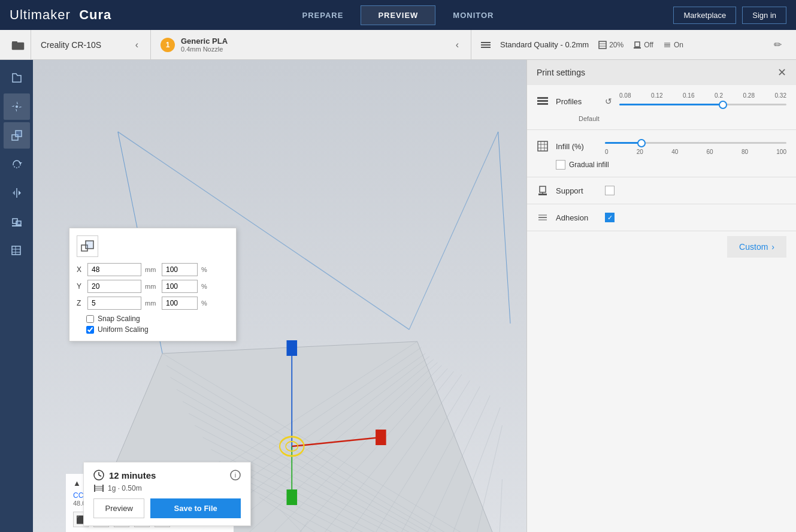  What do you see at coordinates (80, 270) in the screenshot?
I see `x-axis-label: X` at bounding box center [80, 270].